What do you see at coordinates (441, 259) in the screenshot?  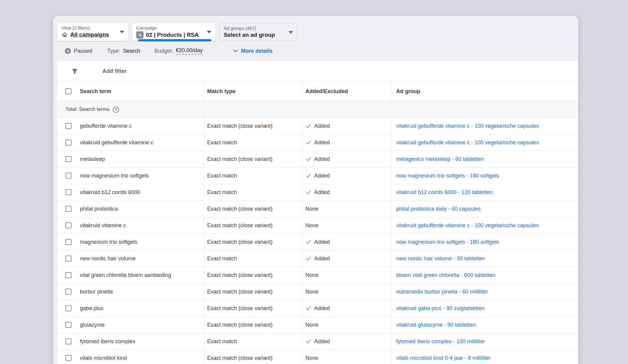 I see `ad-group-link: new nordic hair volume - 30 tabletten` at bounding box center [441, 259].